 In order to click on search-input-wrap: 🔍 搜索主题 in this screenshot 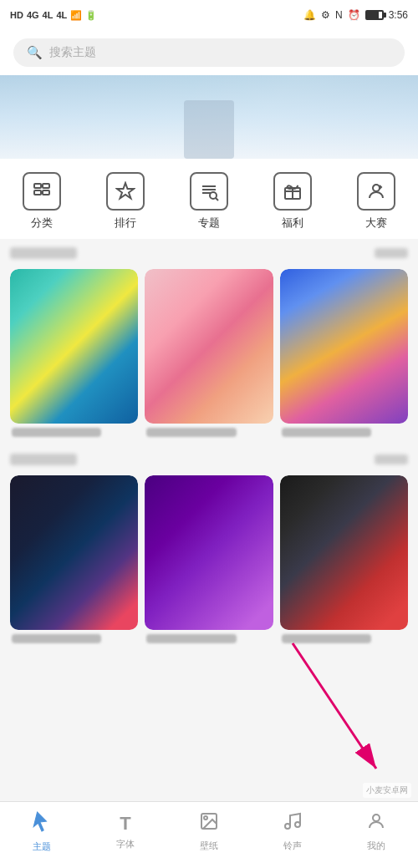, I will do `click(209, 53)`.